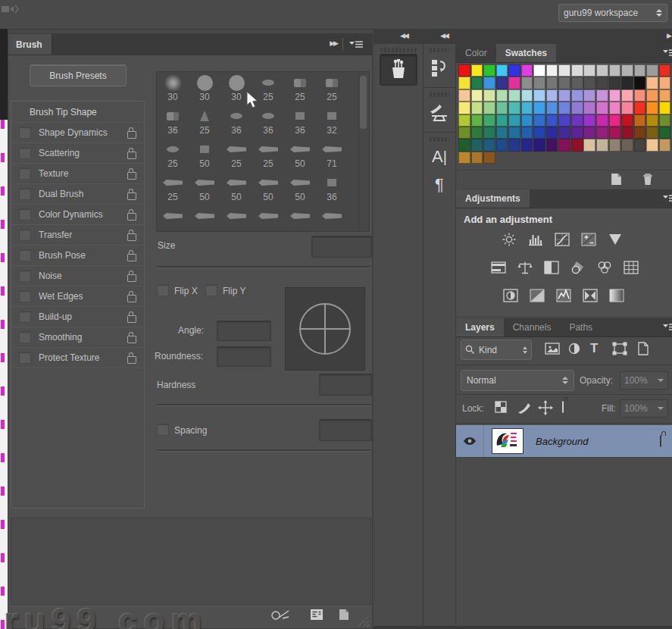 Image resolution: width=672 pixels, height=629 pixels. I want to click on brush-option-scattering: Scattering, so click(77, 153).